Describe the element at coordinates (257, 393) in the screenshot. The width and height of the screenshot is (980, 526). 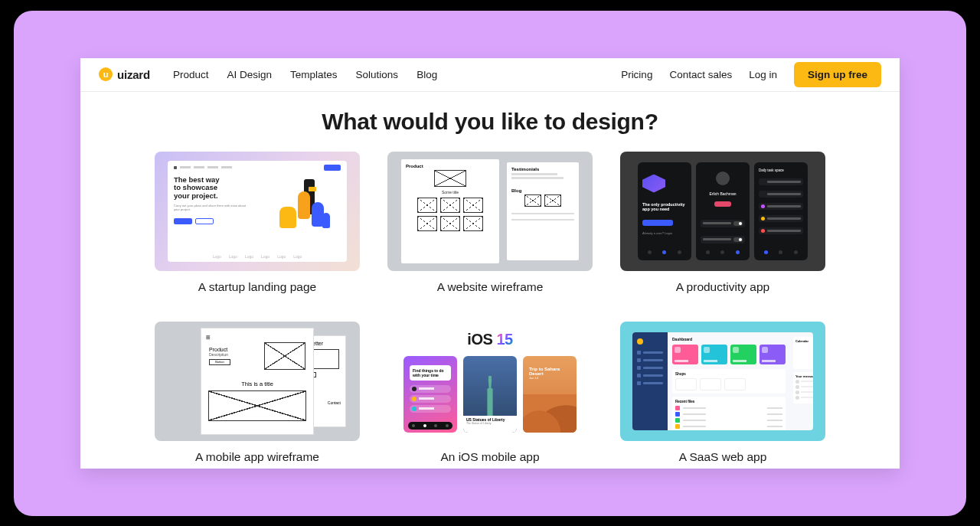
I see `template-card-mobile-wireframe: Newsletter Button Contact ≡ Product Desc…` at that location.